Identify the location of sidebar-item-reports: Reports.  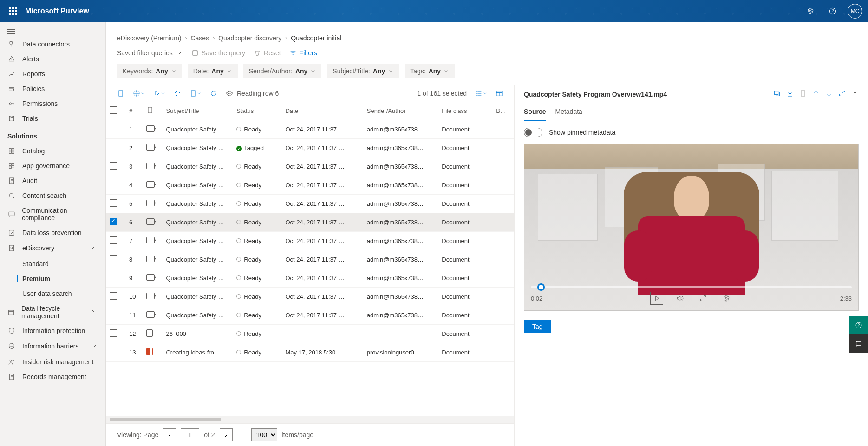
(53, 74).